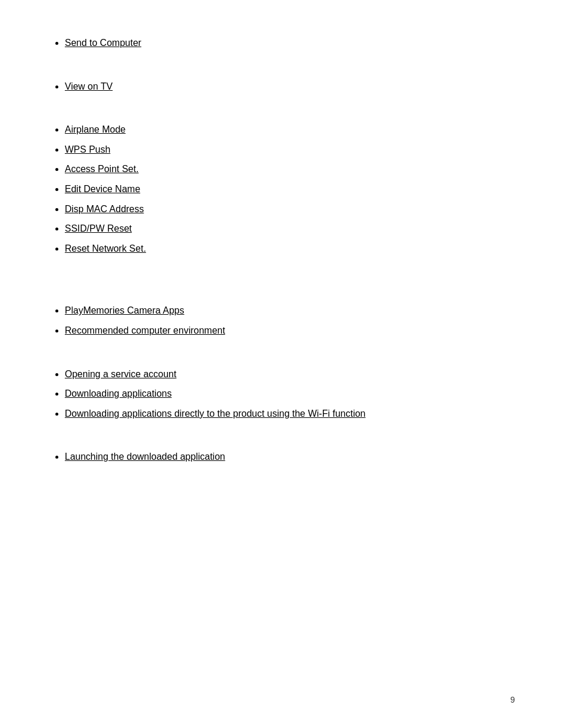 The image size is (562, 728). I want to click on link-disp-mac-address: Disp MAC Address, so click(104, 209).